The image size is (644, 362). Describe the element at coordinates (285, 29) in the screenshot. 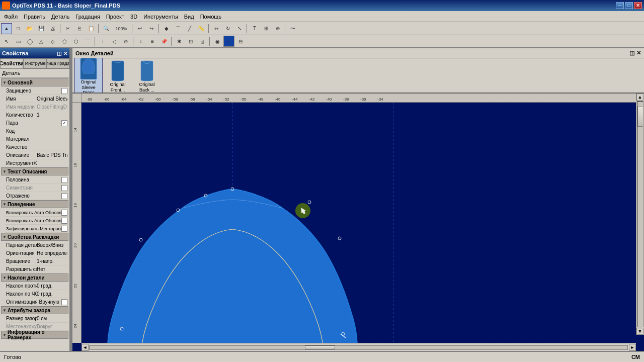

I see `sep7` at that location.